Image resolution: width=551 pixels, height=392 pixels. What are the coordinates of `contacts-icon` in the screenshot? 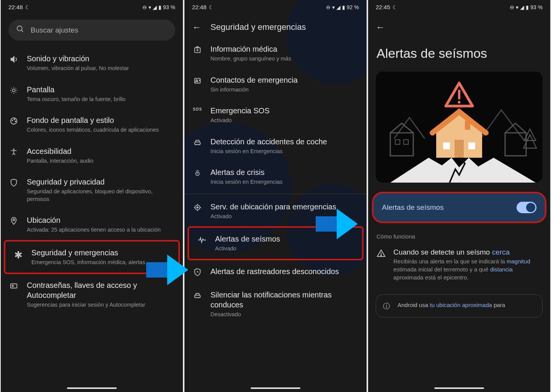 It's located at (197, 81).